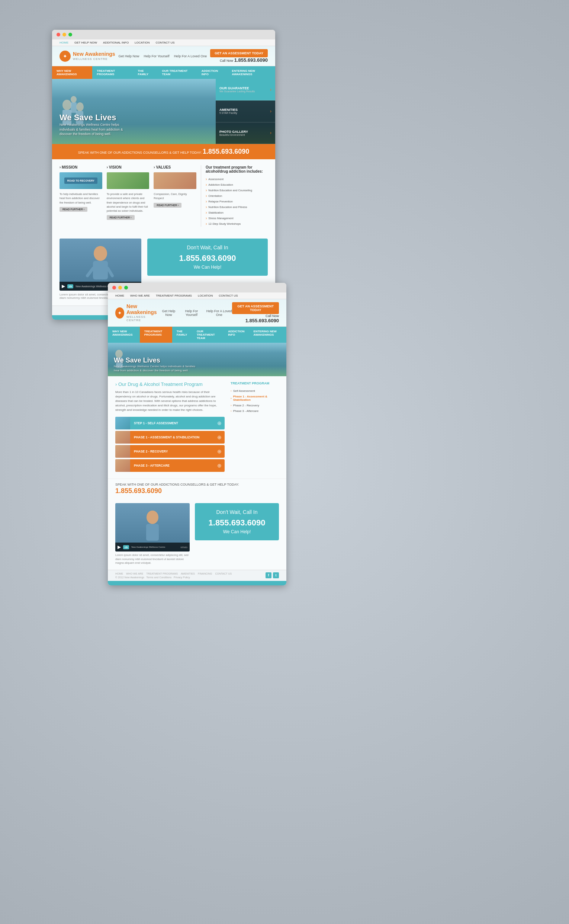  What do you see at coordinates (129, 56) in the screenshot?
I see `header-get-help: Get Help Now` at bounding box center [129, 56].